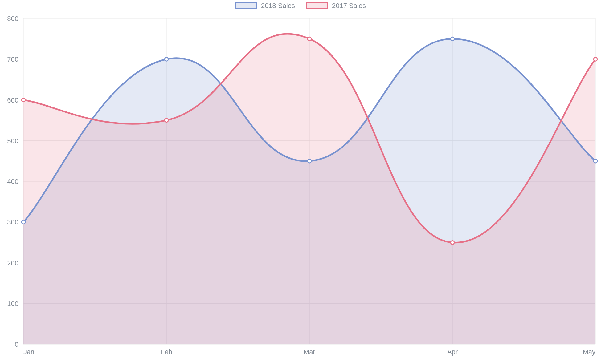 This screenshot has height=364, width=601. Describe the element at coordinates (13, 18) in the screenshot. I see `y-tick-label: 800` at that location.